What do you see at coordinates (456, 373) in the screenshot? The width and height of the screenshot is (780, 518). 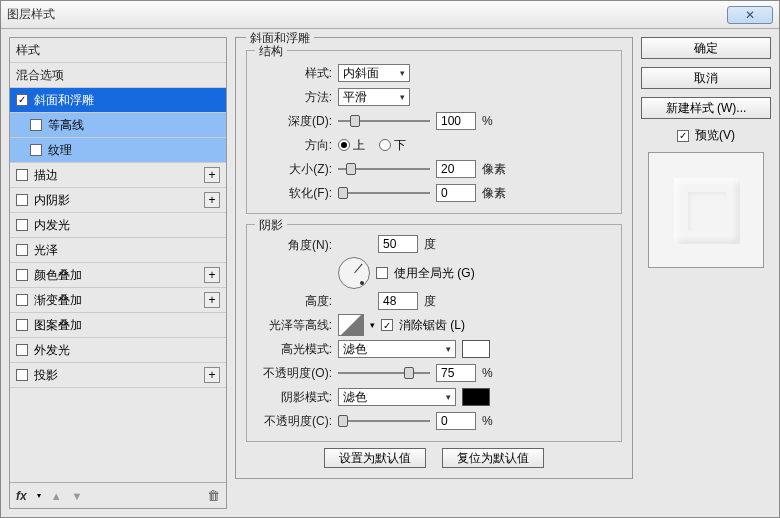 I see `highlight-opacity-input: 75` at bounding box center [456, 373].